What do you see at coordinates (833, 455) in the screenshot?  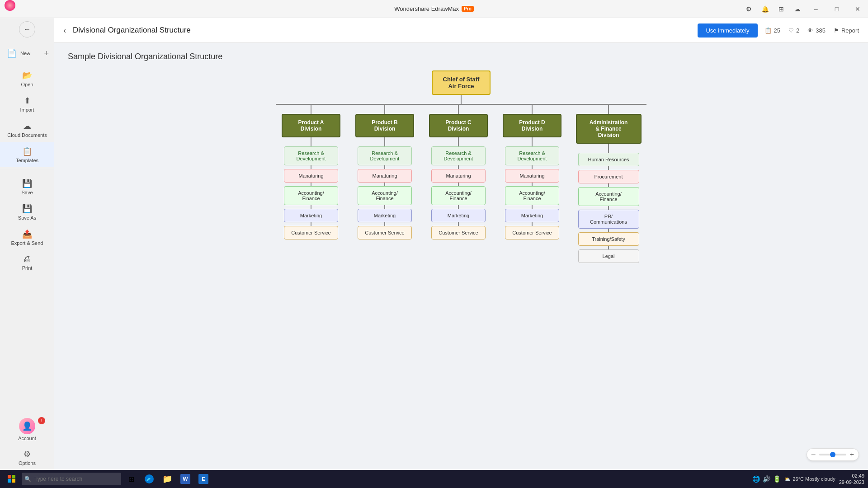 I see `zoom-slider` at bounding box center [833, 455].